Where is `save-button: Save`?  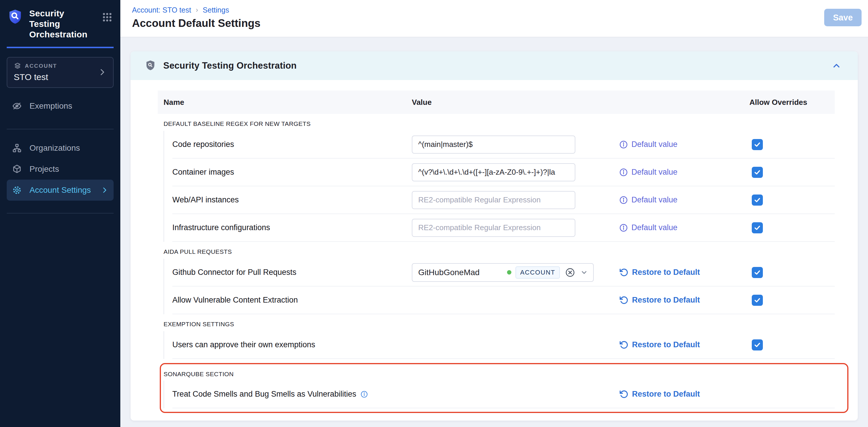
save-button: Save is located at coordinates (843, 18).